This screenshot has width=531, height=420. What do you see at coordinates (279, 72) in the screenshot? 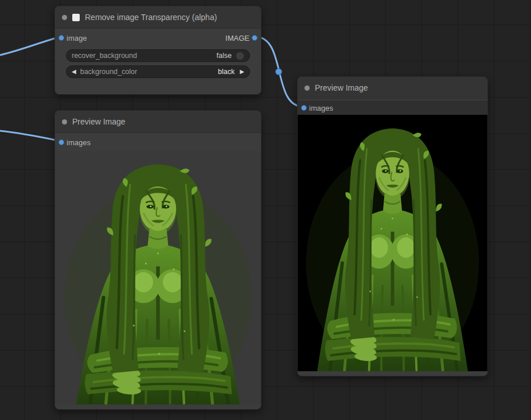
I see `link-midpoint-dot` at bounding box center [279, 72].